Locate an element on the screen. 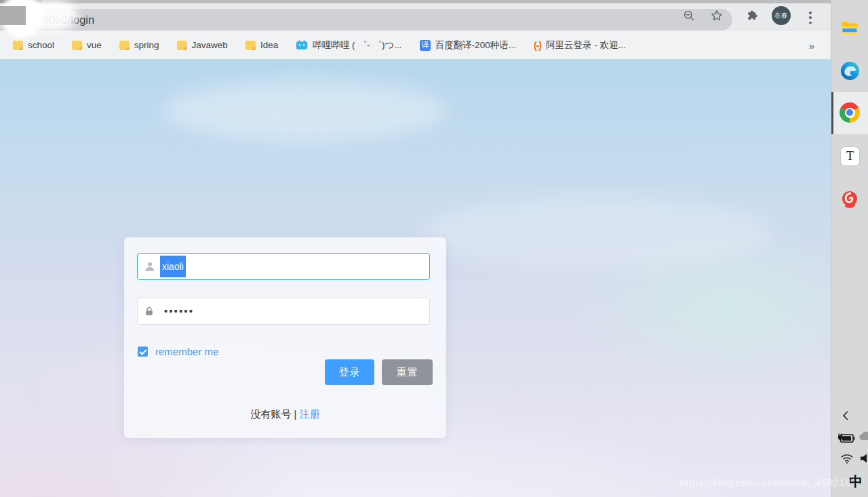  login-button: 登录 is located at coordinates (350, 372).